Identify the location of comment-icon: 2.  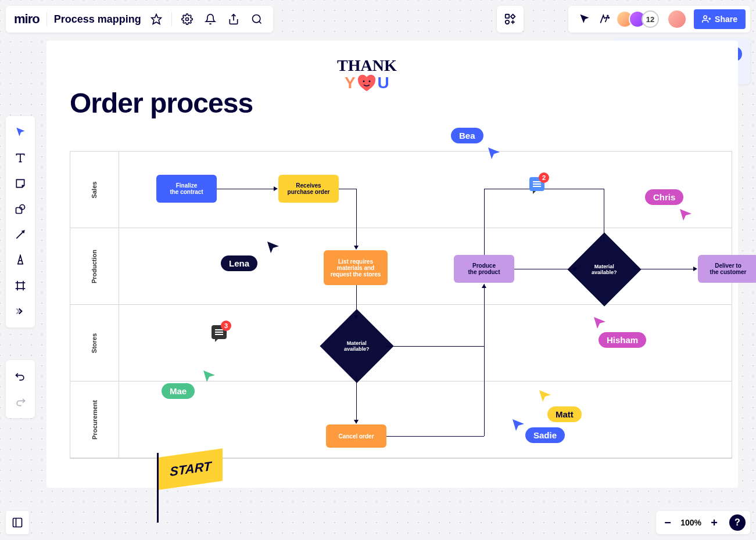
(537, 184).